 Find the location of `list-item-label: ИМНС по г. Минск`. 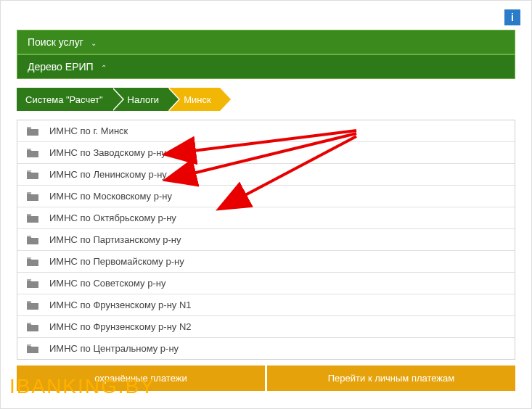

list-item-label: ИМНС по г. Минск is located at coordinates (89, 131).